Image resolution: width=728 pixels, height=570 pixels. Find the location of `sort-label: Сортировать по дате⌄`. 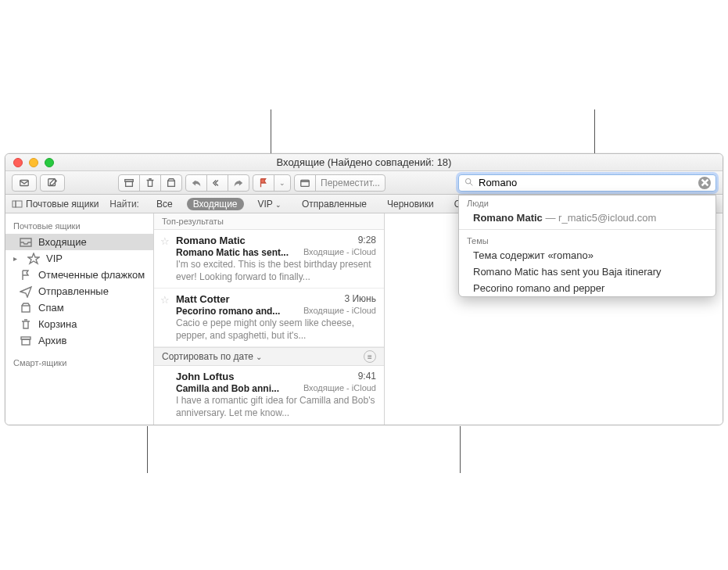

sort-label: Сортировать по дате⌄ is located at coordinates (212, 357).